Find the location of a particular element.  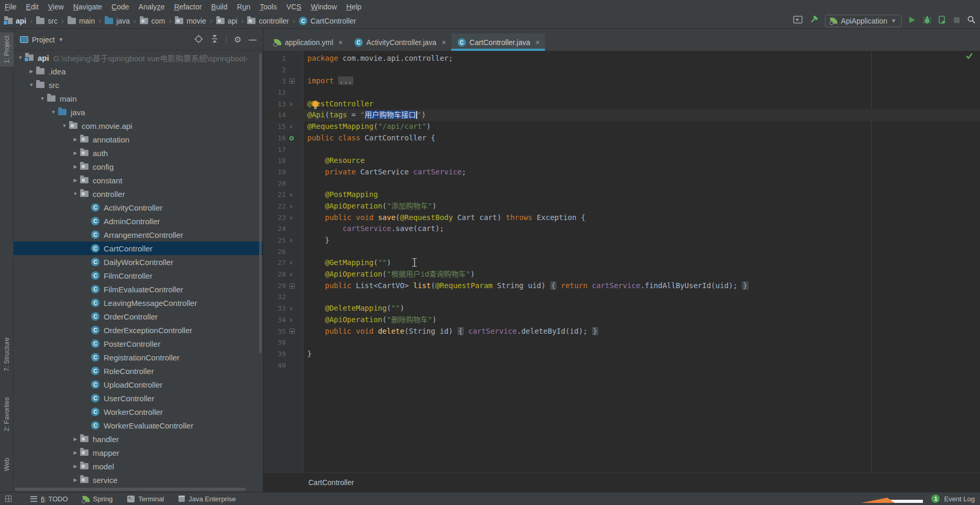

tree-item-usercontroller: UserController is located at coordinates (138, 398).